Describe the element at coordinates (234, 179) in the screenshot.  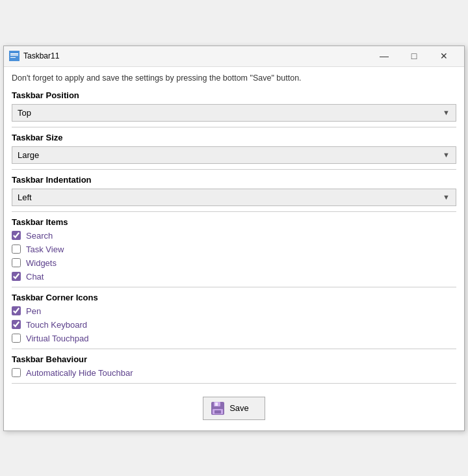
I see `taskbar-indentation-label: Taskbar Indentation` at that location.